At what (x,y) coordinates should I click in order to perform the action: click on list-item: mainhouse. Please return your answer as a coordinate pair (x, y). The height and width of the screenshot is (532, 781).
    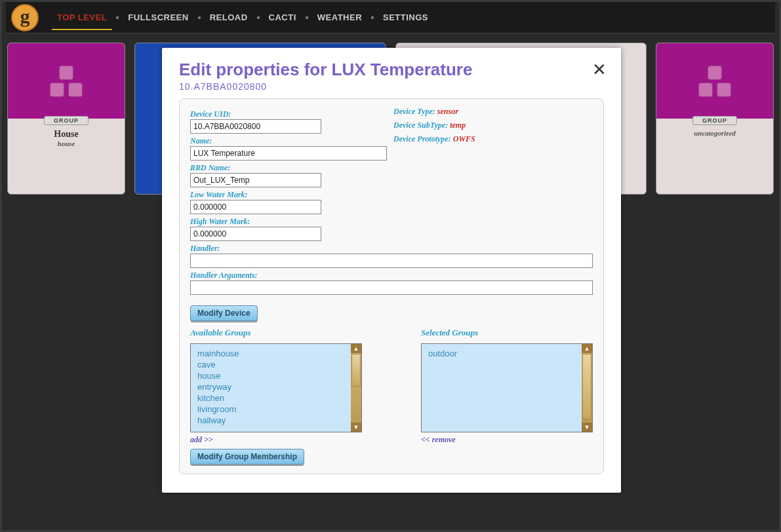
    Looking at the image, I should click on (271, 354).